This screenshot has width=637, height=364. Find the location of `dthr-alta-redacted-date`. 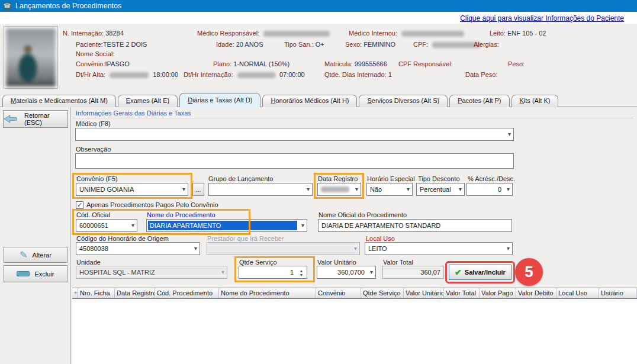

dthr-alta-redacted-date is located at coordinates (129, 75).